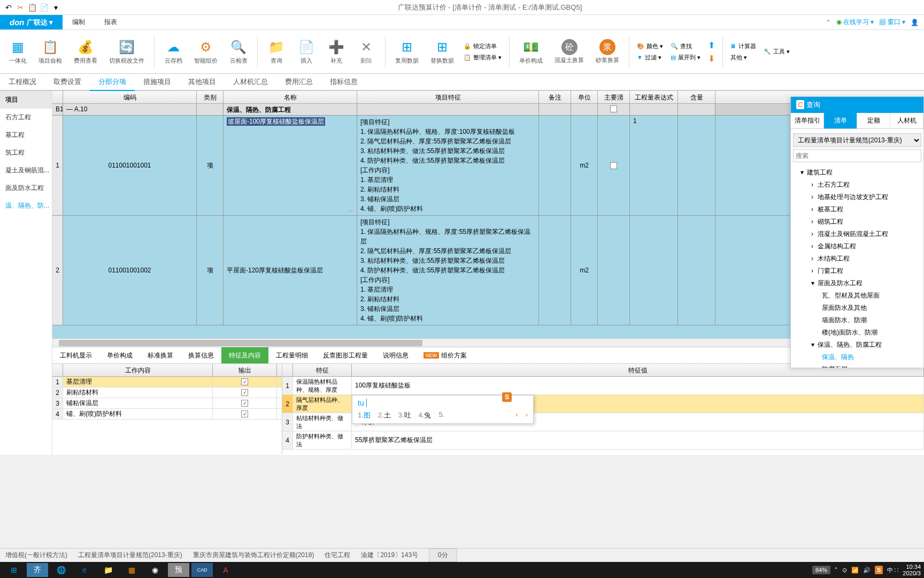  What do you see at coordinates (743, 46) in the screenshot?
I see `rbtn-jisuanqi: 🖩计算器` at bounding box center [743, 46].